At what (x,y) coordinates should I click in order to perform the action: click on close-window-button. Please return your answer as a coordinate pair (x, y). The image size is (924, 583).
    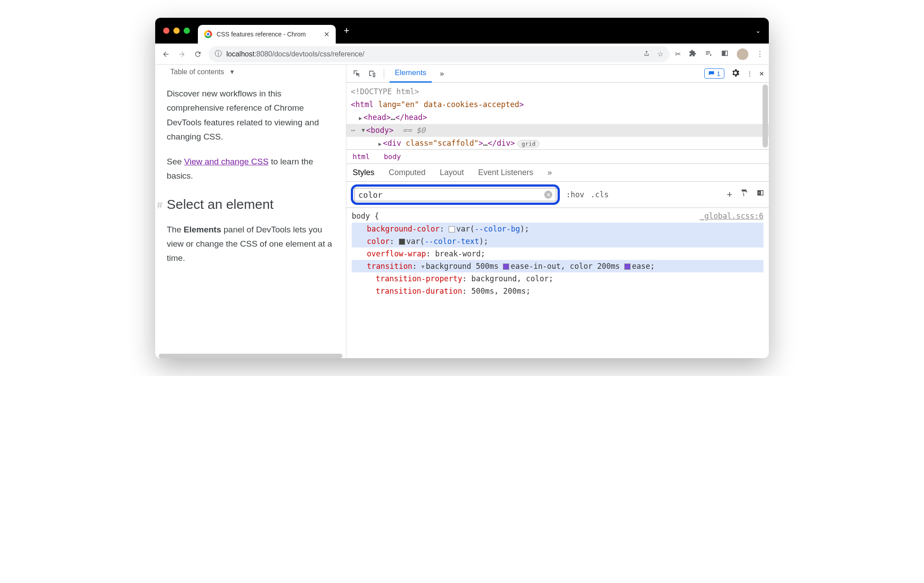
    Looking at the image, I should click on (166, 31).